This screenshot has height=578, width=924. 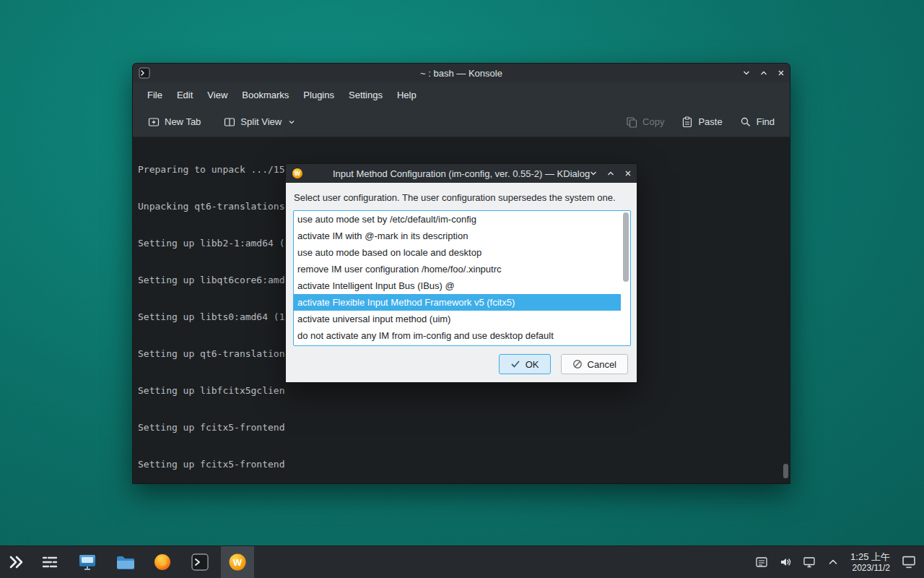 What do you see at coordinates (297, 173) in the screenshot?
I see `im-config-app-icon: W` at bounding box center [297, 173].